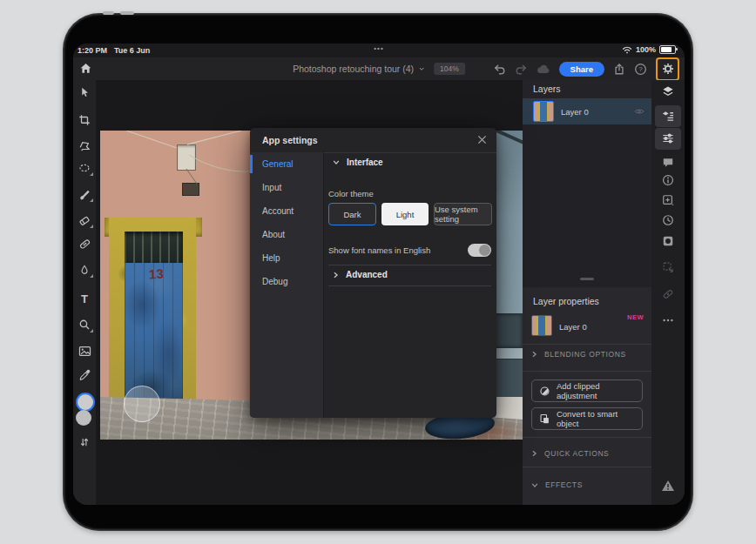 The width and height of the screenshot is (756, 544). Describe the element at coordinates (410, 214) in the screenshot. I see `theme-options: Dark Light Use system setting` at that location.